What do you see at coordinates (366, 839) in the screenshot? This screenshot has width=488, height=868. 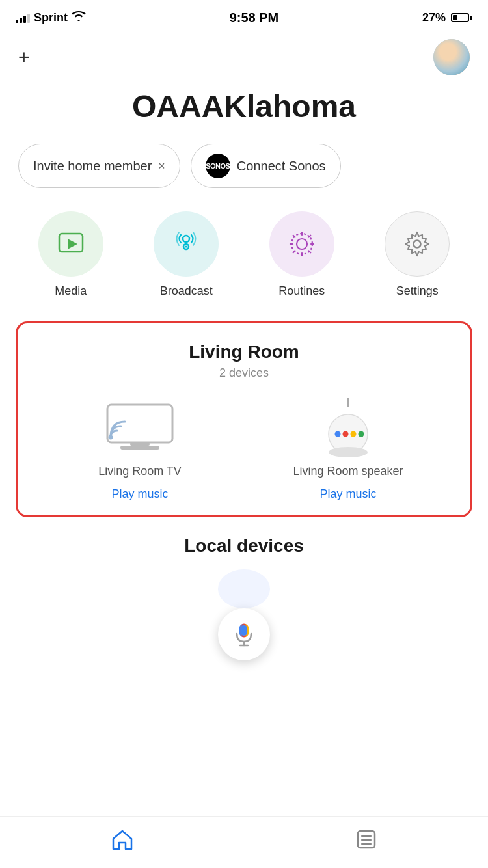 I see `list-nav-icon` at bounding box center [366, 839].